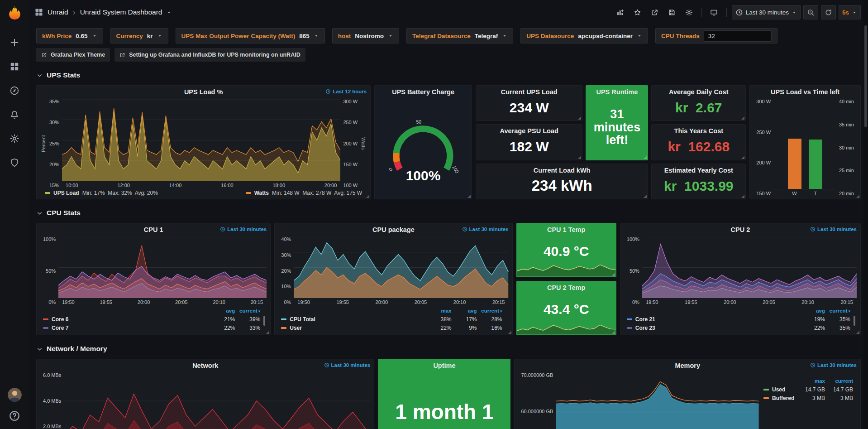 This screenshot has height=429, width=868. What do you see at coordinates (304, 193) in the screenshot?
I see `legend-item-watts: WattsMin: 148 W Max: 278 W Avg: 175 W` at bounding box center [304, 193].